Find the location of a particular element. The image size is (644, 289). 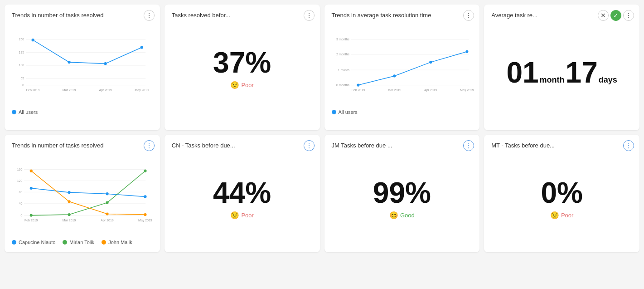

good-icon: 😊 is located at coordinates (394, 215).